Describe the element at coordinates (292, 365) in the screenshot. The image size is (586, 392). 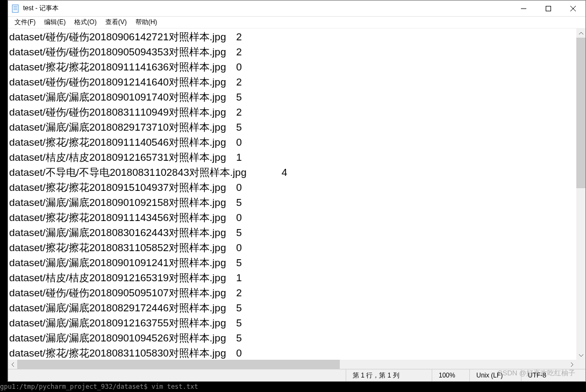
I see `horizontal-scrollbar` at that location.